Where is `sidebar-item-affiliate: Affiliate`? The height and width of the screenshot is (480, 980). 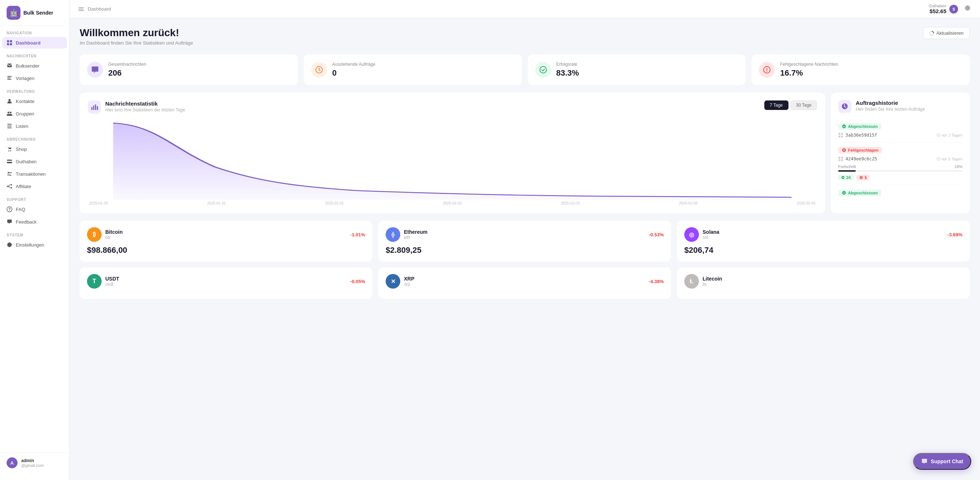
sidebar-item-affiliate: Affiliate is located at coordinates (35, 186).